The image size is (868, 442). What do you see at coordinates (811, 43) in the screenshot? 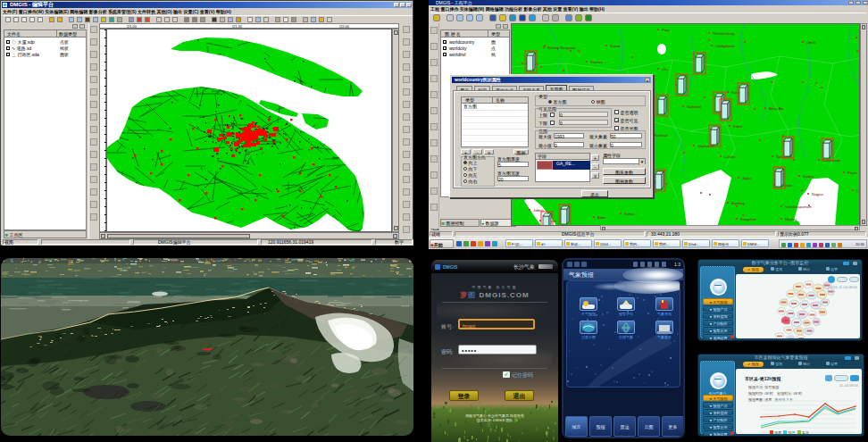
I see `svg-text: Omsk` at bounding box center [811, 43].